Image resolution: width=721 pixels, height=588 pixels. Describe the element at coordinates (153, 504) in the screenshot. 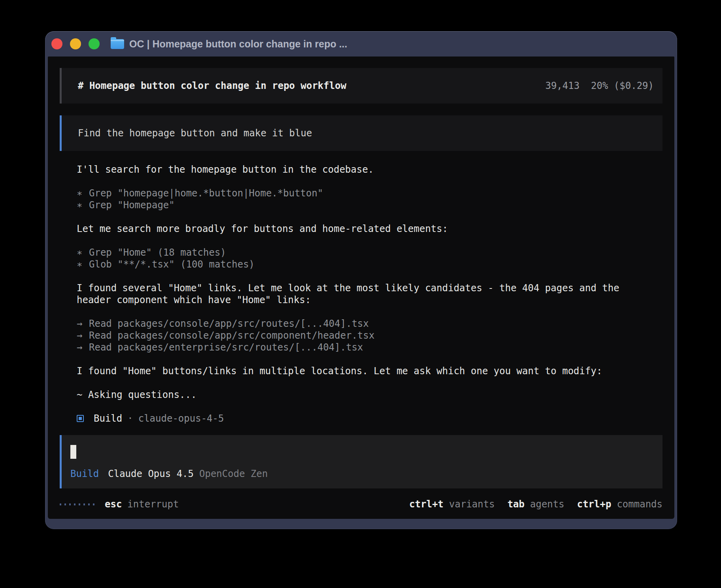

I see `interrupt-label: interrupt` at that location.